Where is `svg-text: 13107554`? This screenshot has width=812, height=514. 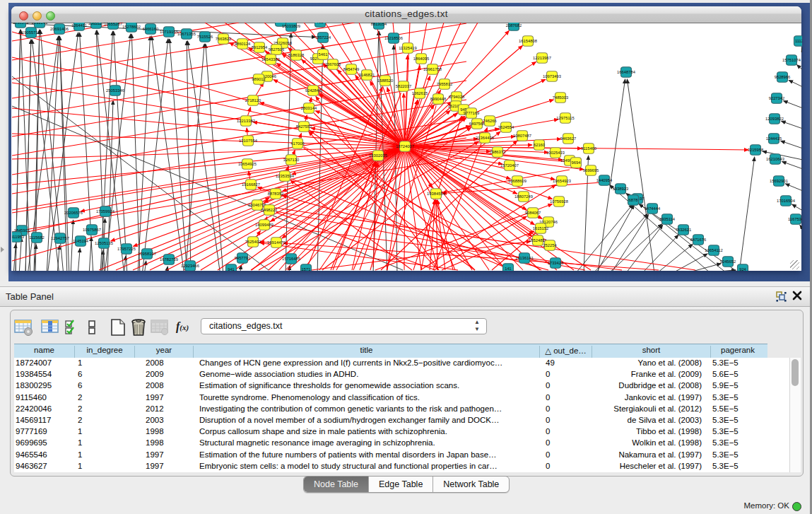
svg-text: 13107554 is located at coordinates (249, 141).